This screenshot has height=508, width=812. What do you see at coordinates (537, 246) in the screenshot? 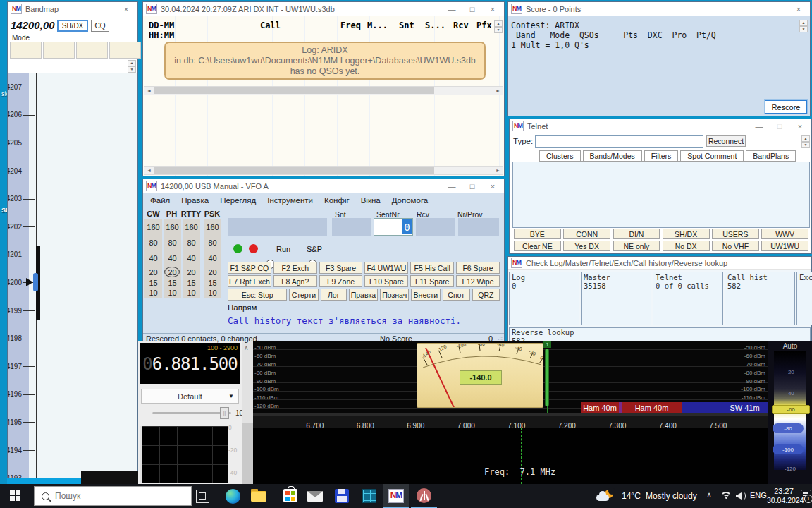
I see `telnet-filter-button: Clear NE` at bounding box center [537, 246].